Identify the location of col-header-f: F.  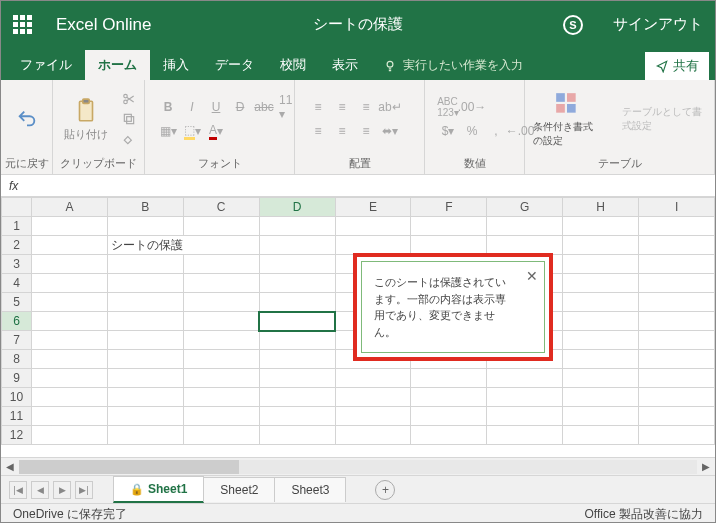
(449, 208).